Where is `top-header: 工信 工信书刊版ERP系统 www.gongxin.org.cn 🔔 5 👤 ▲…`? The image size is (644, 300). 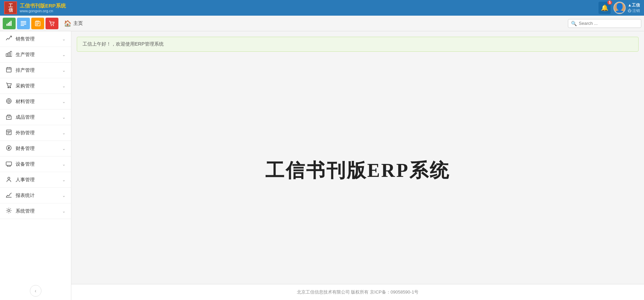 top-header: 工信 工信书刊版ERP系统 www.gongxin.org.cn 🔔 5 👤 ▲… is located at coordinates (322, 8).